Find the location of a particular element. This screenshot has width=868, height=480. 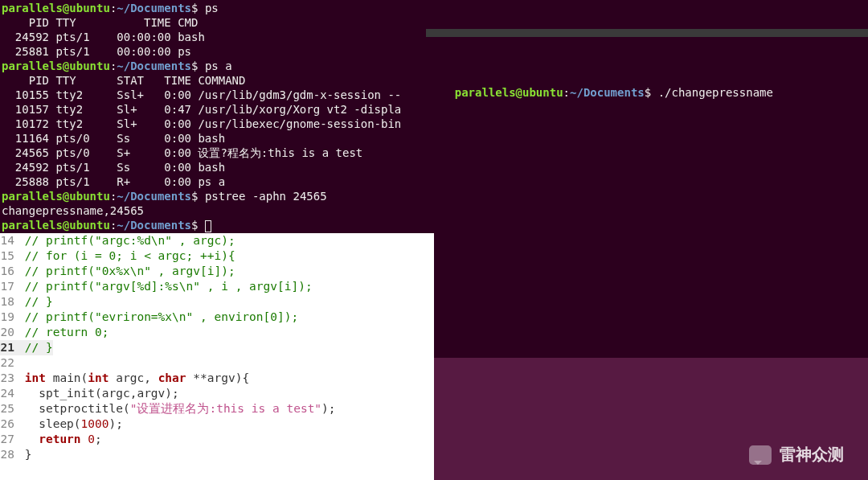

command-text: pstree -aphn 24565 is located at coordinates (266, 196).